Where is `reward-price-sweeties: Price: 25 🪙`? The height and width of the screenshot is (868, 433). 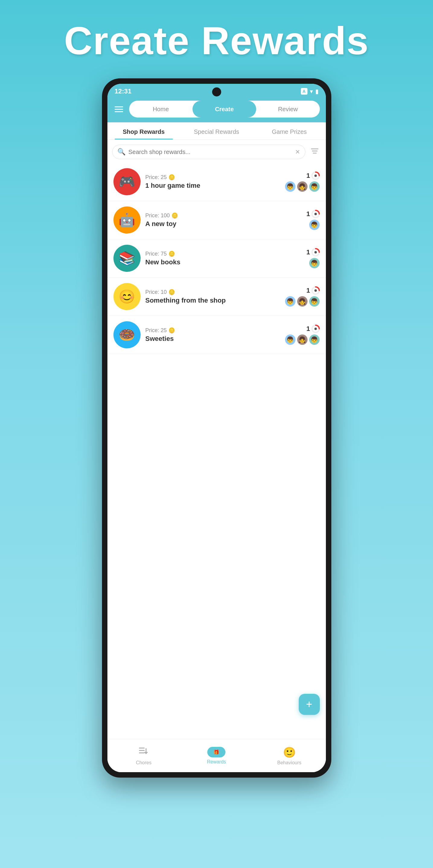 reward-price-sweeties: Price: 25 🪙 is located at coordinates (212, 330).